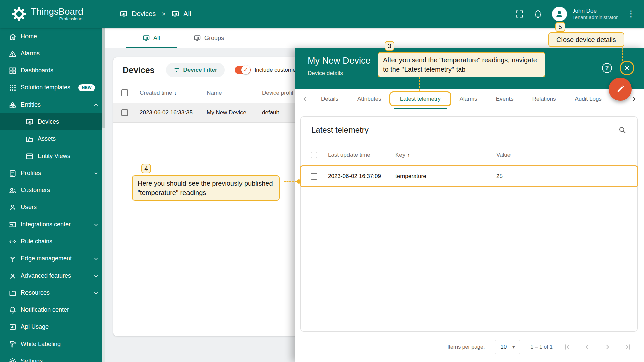 This screenshot has width=644, height=362. Describe the element at coordinates (19, 14) in the screenshot. I see `logo-gear-icon` at that location.